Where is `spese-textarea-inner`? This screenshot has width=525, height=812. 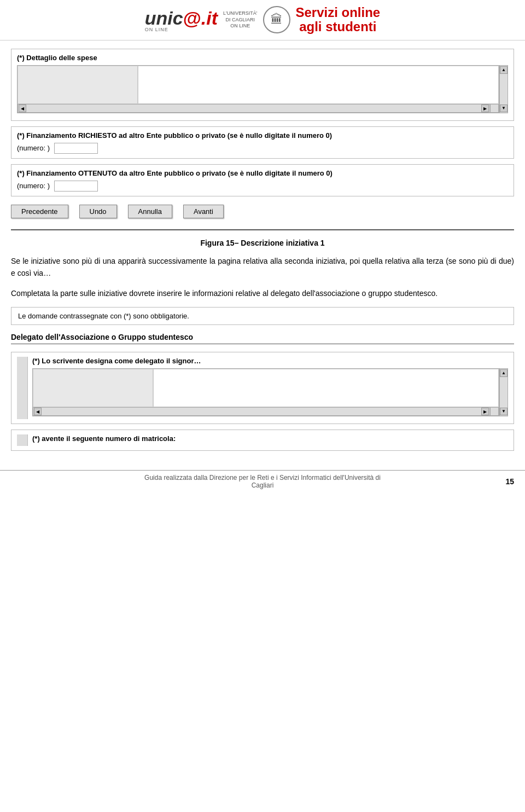
spese-textarea-inner is located at coordinates (258, 85).